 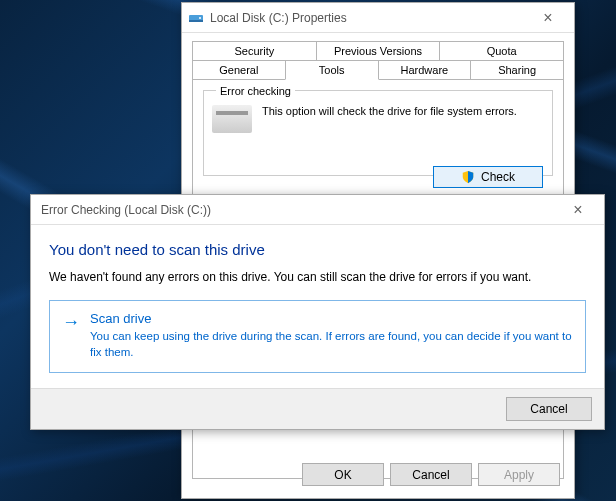 I want to click on heading: You don't need to scan this drive, so click(x=318, y=250).